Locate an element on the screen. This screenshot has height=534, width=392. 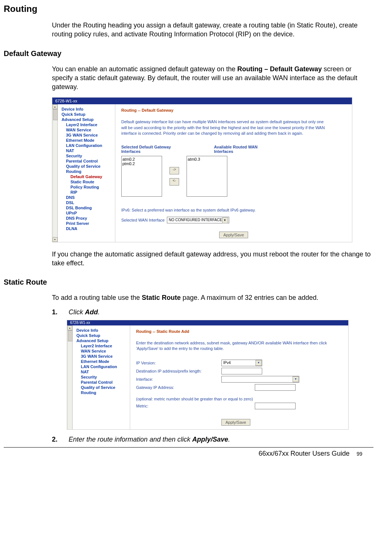
step-1: 1. Click Add. is located at coordinates (213, 312).